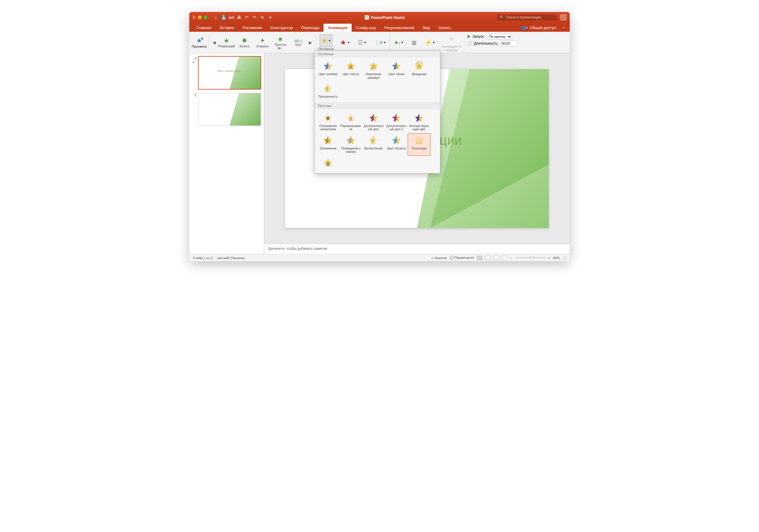 This screenshot has width=759, height=532. I want to click on effect-options-group: ⋮≡▼, so click(380, 42).